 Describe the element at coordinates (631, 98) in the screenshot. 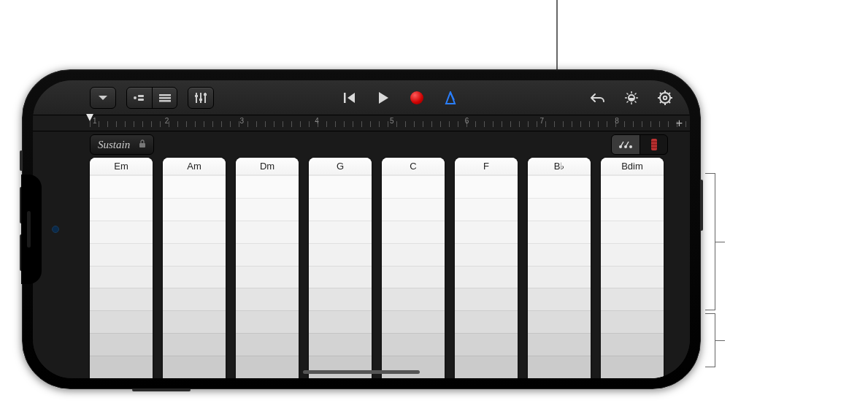

I see `edit-chords-button` at that location.